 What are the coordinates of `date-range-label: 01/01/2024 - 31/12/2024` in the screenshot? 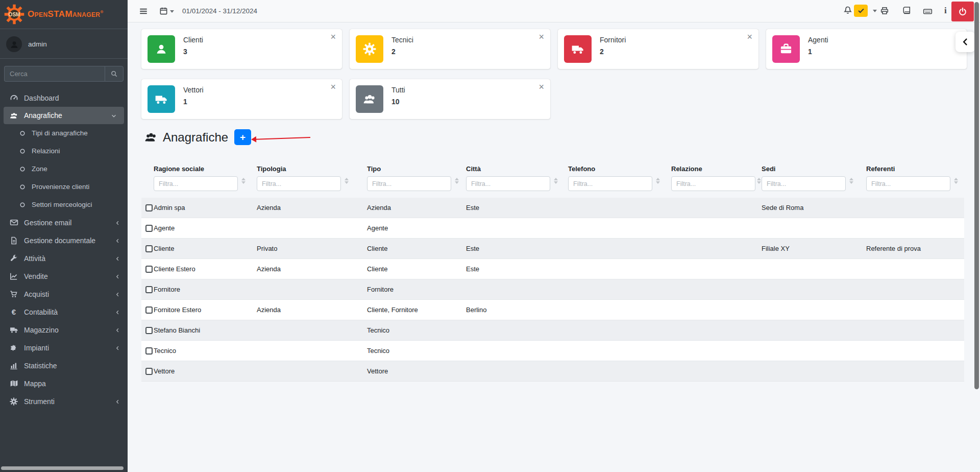 It's located at (219, 11).